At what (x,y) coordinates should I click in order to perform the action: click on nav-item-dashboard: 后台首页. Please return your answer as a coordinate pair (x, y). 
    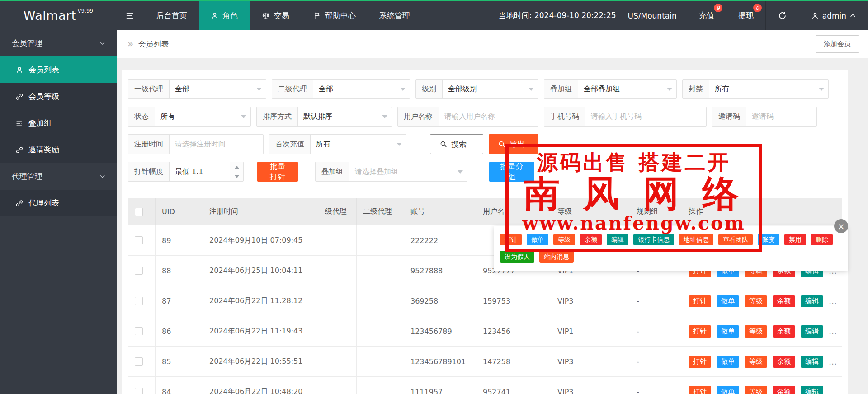
    Looking at the image, I should click on (172, 15).